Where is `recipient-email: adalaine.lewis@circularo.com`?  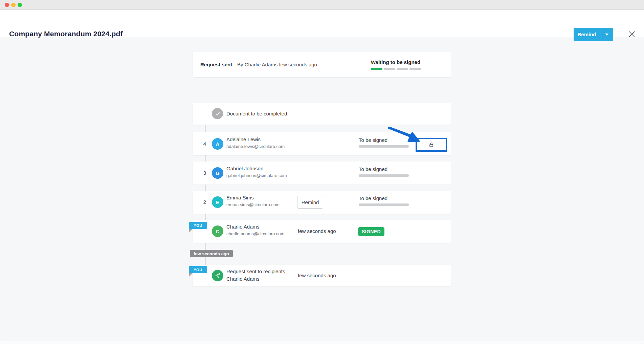
recipient-email: adalaine.lewis@circularo.com is located at coordinates (256, 146).